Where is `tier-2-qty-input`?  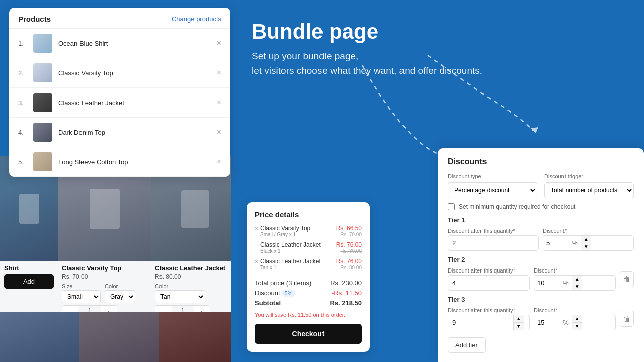
tier-2-qty-input is located at coordinates (489, 283).